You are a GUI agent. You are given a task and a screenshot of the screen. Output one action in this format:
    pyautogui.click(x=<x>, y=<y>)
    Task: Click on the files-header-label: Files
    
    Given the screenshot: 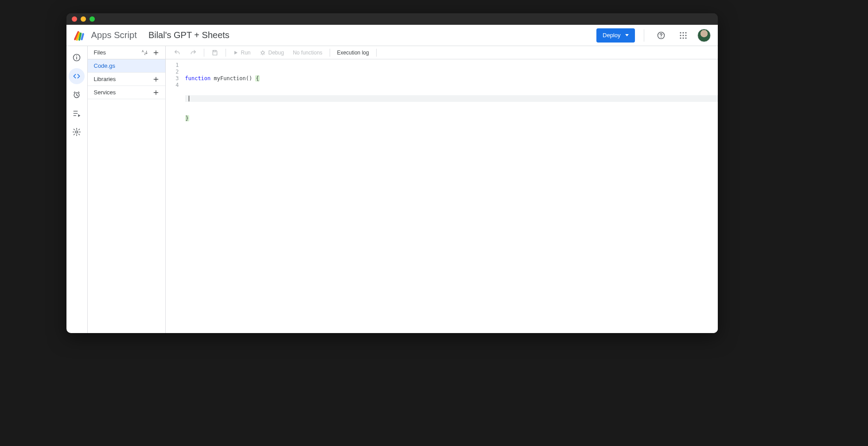 What is the action you would take?
    pyautogui.click(x=100, y=52)
    